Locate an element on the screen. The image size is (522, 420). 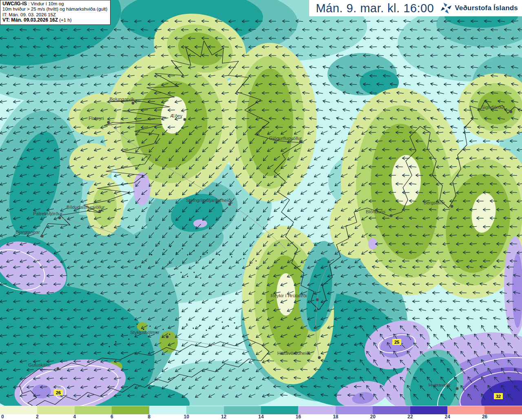
place-label: Reykir í Hrútafirði is located at coordinates (289, 296).